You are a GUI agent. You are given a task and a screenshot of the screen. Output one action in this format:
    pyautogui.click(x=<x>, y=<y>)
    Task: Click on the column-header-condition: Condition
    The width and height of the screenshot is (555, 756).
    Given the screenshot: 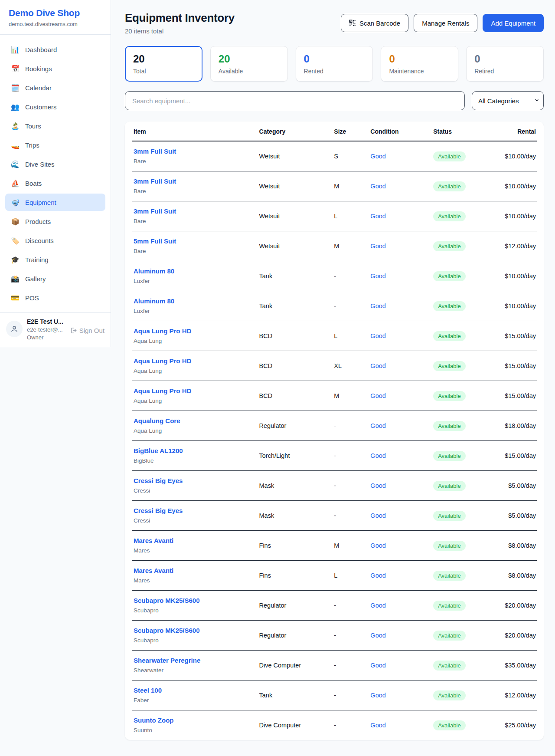 What is the action you would take?
    pyautogui.click(x=400, y=131)
    